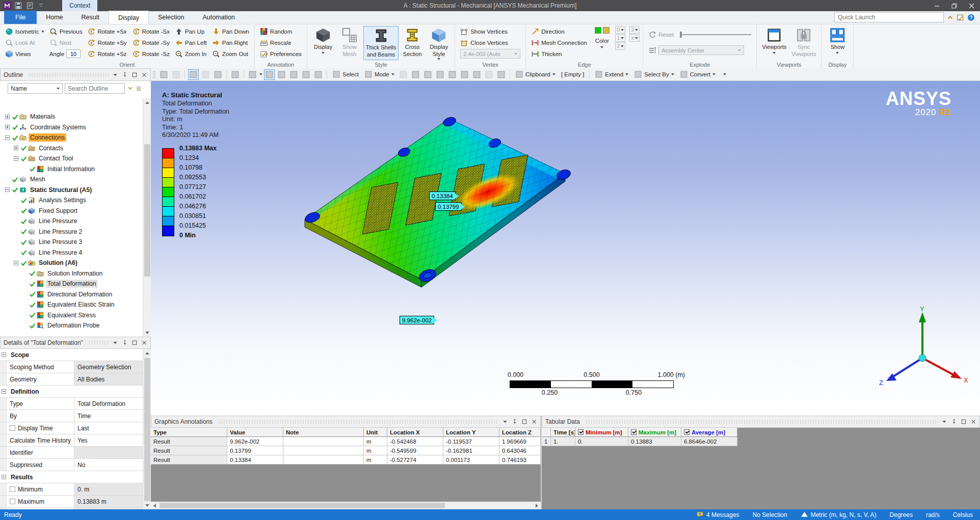  Describe the element at coordinates (602, 442) in the screenshot. I see `td-cell: 0.` at that location.